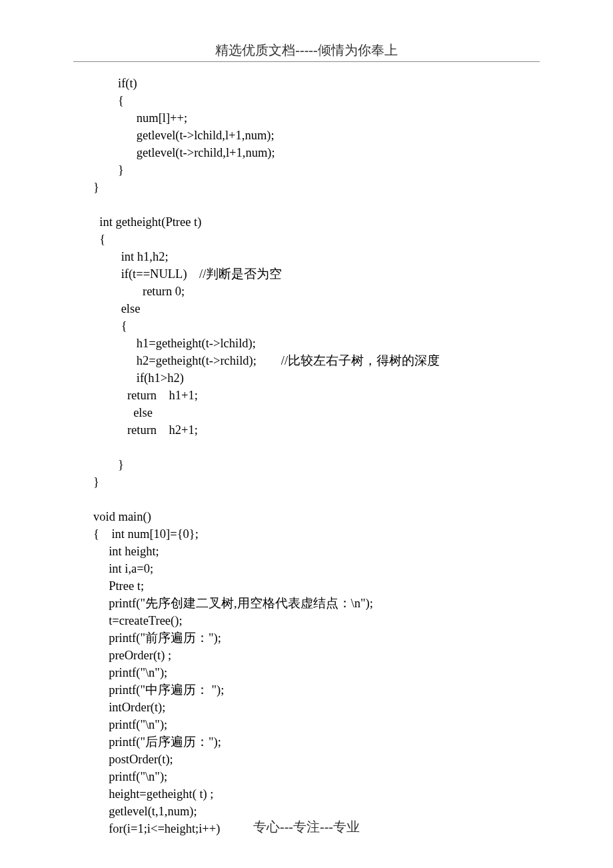  Describe the element at coordinates (306, 61) in the screenshot. I see `header-underline` at that location.